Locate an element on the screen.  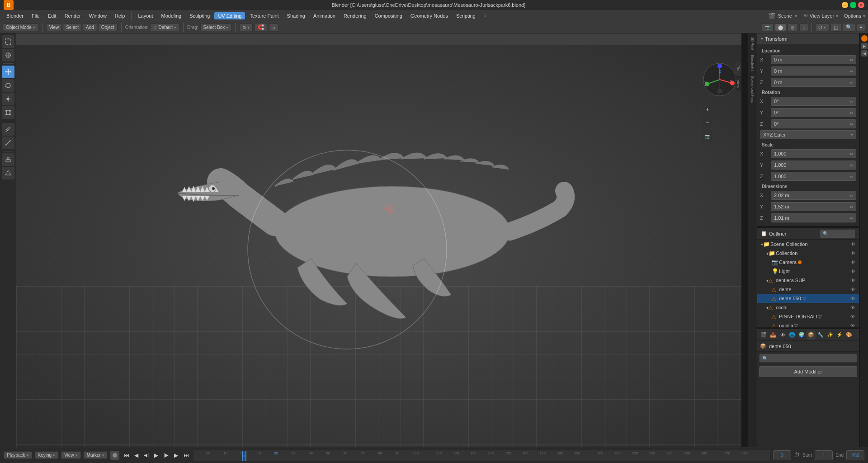
scene-label: Scene is located at coordinates (785, 16).